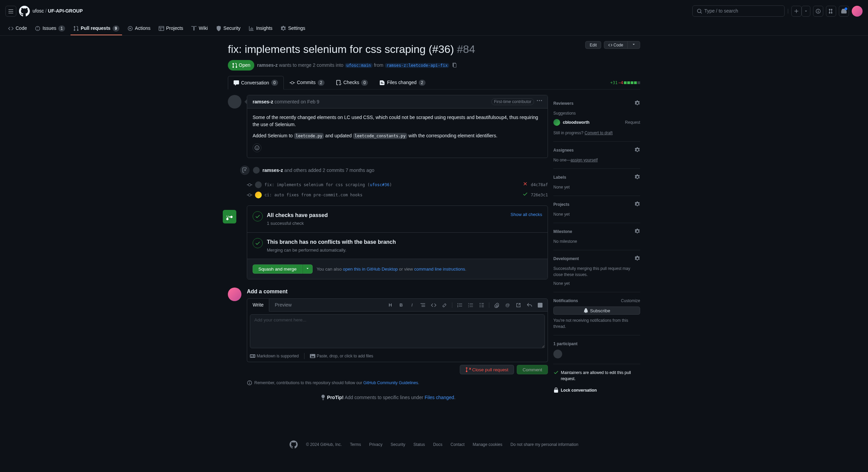  Describe the element at coordinates (637, 259) in the screenshot. I see `development-gear` at that location.